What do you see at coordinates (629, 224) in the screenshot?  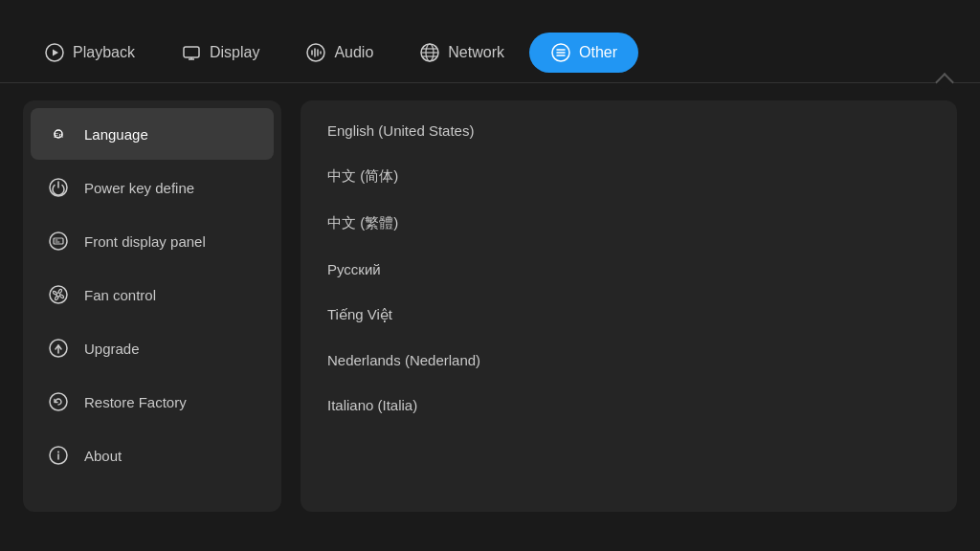 I see `language-item-zh-tw: 中文 (繁體)` at bounding box center [629, 224].